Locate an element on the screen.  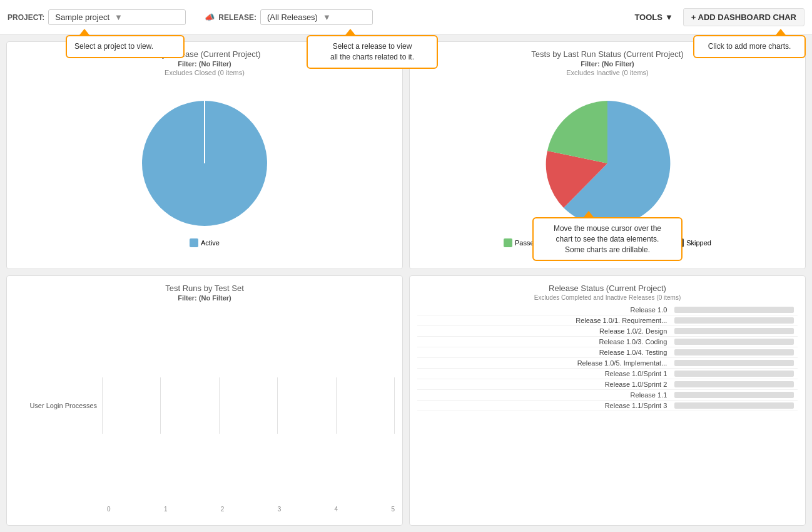
chart3-title: Test Runs by Test Set is located at coordinates (205, 288).